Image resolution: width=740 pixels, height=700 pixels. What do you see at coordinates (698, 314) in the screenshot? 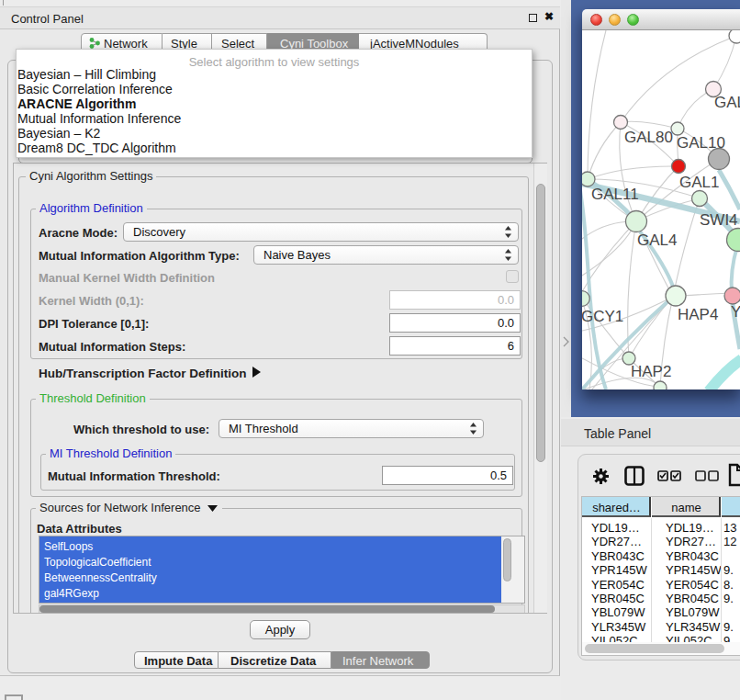
I see `svg-text: HAP4` at bounding box center [698, 314].